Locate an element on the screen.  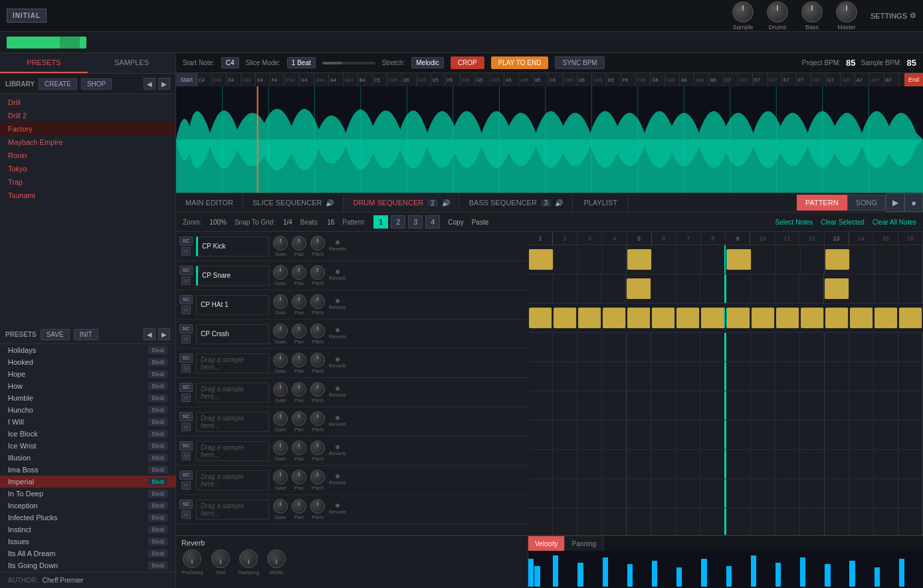
category-drill: Drill is located at coordinates (88, 102).